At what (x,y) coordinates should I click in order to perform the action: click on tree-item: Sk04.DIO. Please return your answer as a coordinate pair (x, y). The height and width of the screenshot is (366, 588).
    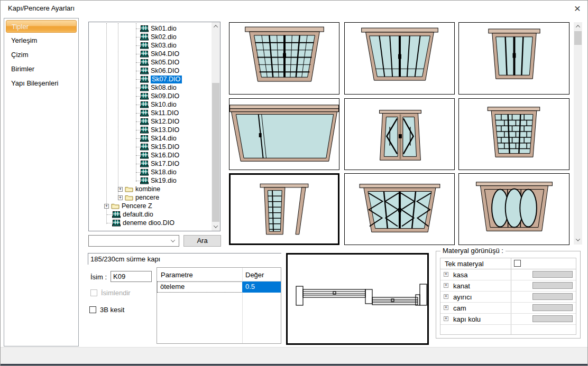
    Looking at the image, I should click on (150, 54).